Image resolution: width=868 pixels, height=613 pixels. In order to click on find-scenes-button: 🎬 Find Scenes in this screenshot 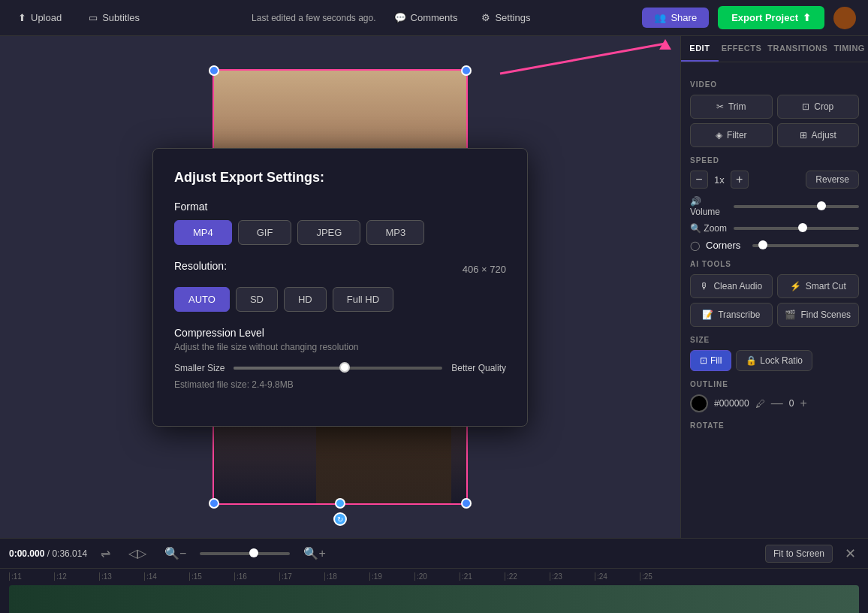, I will do `click(818, 315)`.